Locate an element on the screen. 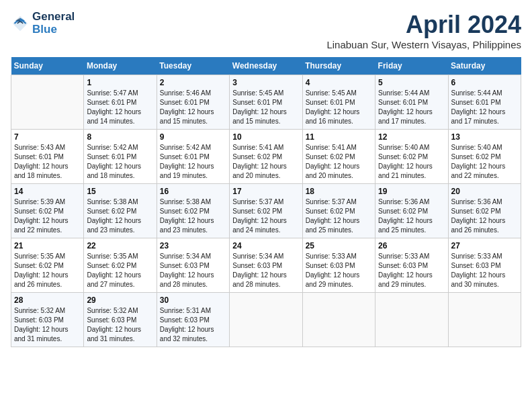  calendar-cell: 5Sunrise: 5:44 AMSunset: 6:01 PMDaylight… is located at coordinates (412, 102).